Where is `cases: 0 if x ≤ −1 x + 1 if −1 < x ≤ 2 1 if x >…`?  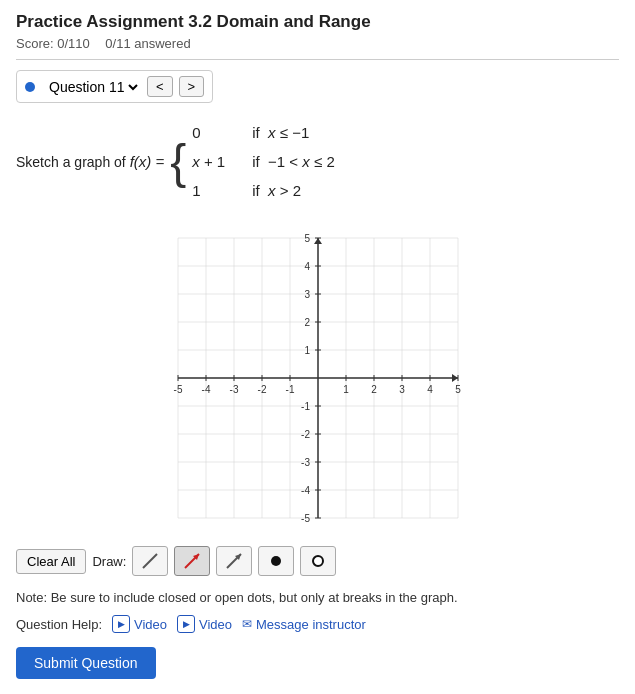
cases: 0 if x ≤ −1 x + 1 if −1 < x ≤ 2 1 if x >… is located at coordinates (263, 162).